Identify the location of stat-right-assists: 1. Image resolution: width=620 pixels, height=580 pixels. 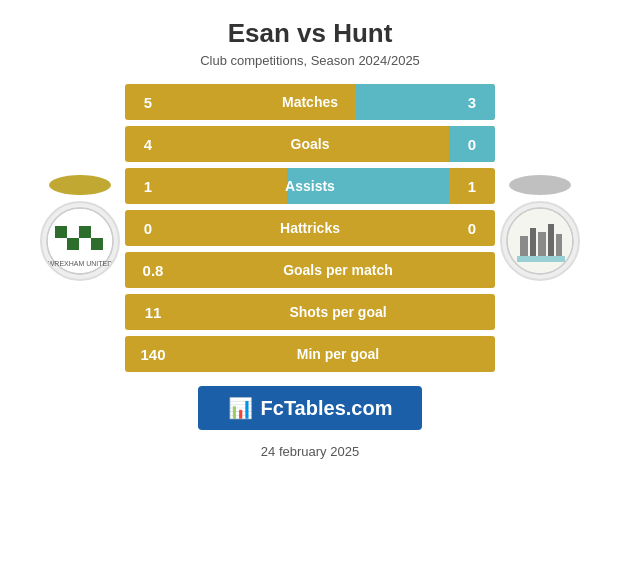
(472, 186).